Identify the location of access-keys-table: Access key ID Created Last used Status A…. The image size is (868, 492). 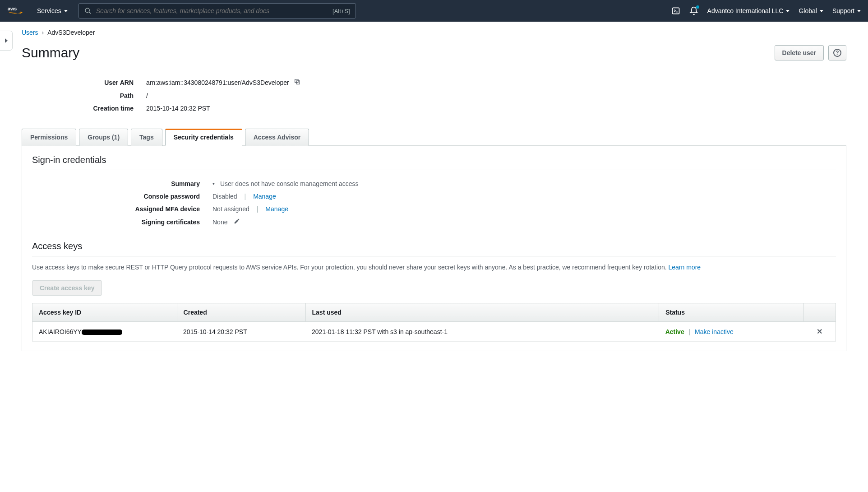
(434, 322).